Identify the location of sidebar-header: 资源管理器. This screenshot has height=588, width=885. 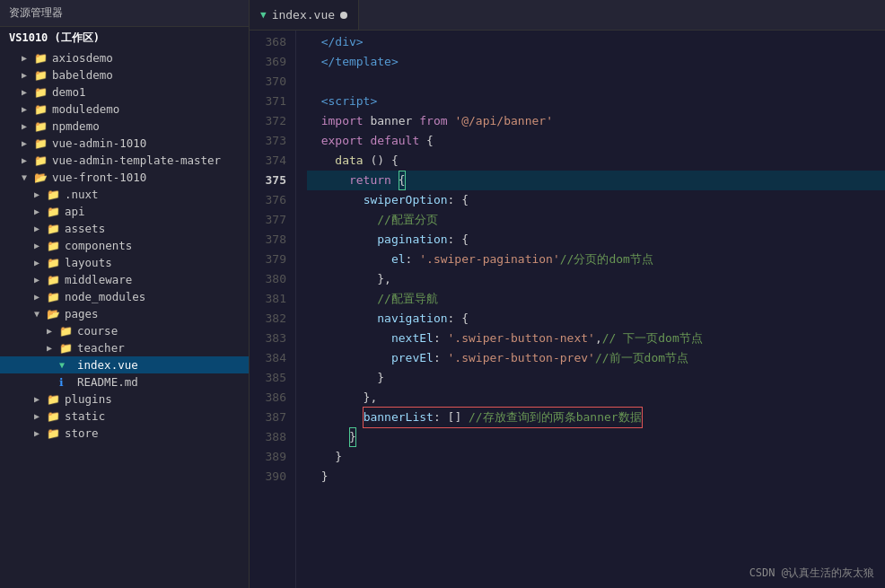
(124, 13).